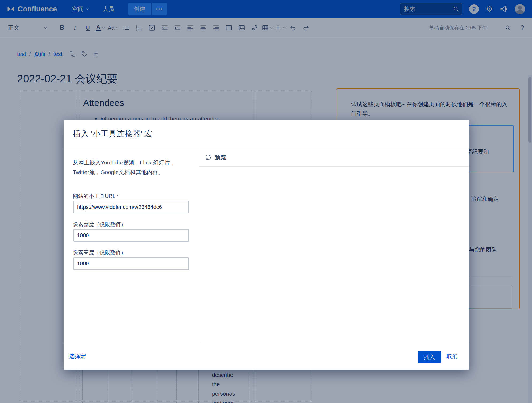 The height and width of the screenshot is (403, 532). What do you see at coordinates (221, 157) in the screenshot?
I see `preview-label: 预览` at bounding box center [221, 157].